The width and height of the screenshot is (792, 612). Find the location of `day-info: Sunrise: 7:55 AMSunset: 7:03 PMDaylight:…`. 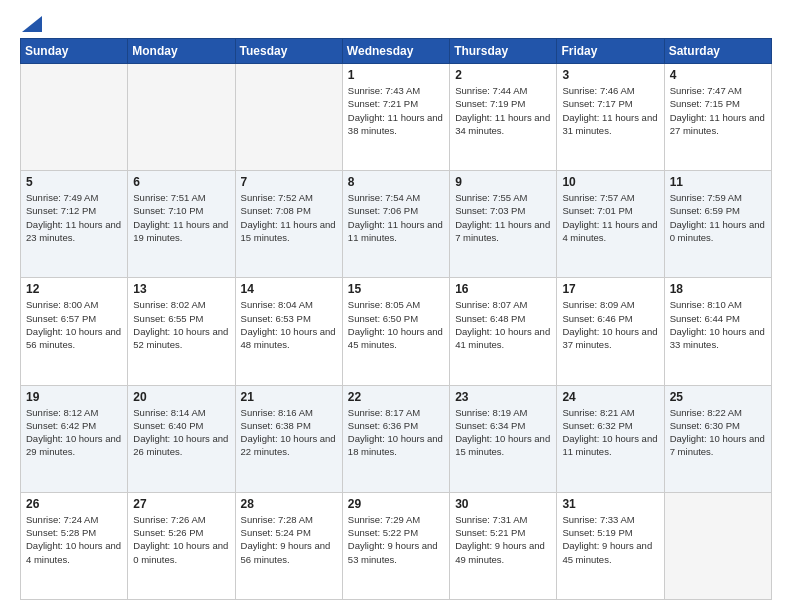

day-info: Sunrise: 7:55 AMSunset: 7:03 PMDaylight:… is located at coordinates (503, 218).